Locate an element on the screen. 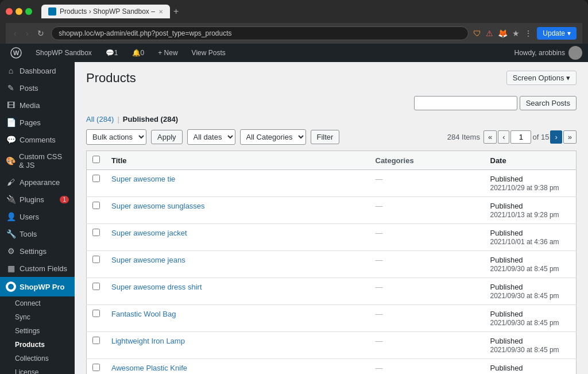 The image size is (588, 374). sidebar-posts-label: Posts is located at coordinates (29, 88).